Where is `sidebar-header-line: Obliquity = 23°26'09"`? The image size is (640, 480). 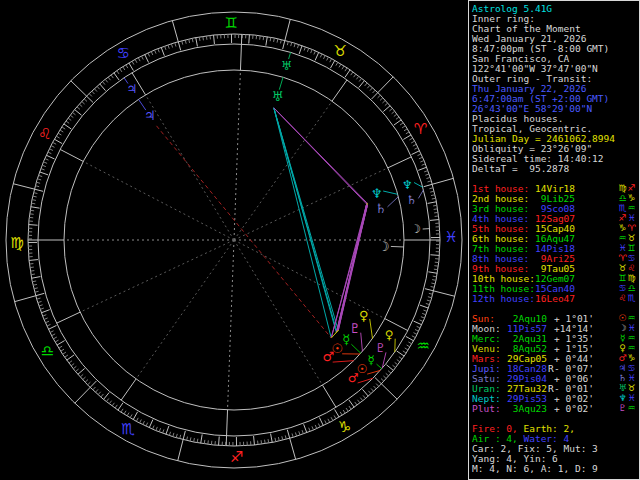
sidebar-header-line: Obliquity = 23°26'09" is located at coordinates (554, 148).